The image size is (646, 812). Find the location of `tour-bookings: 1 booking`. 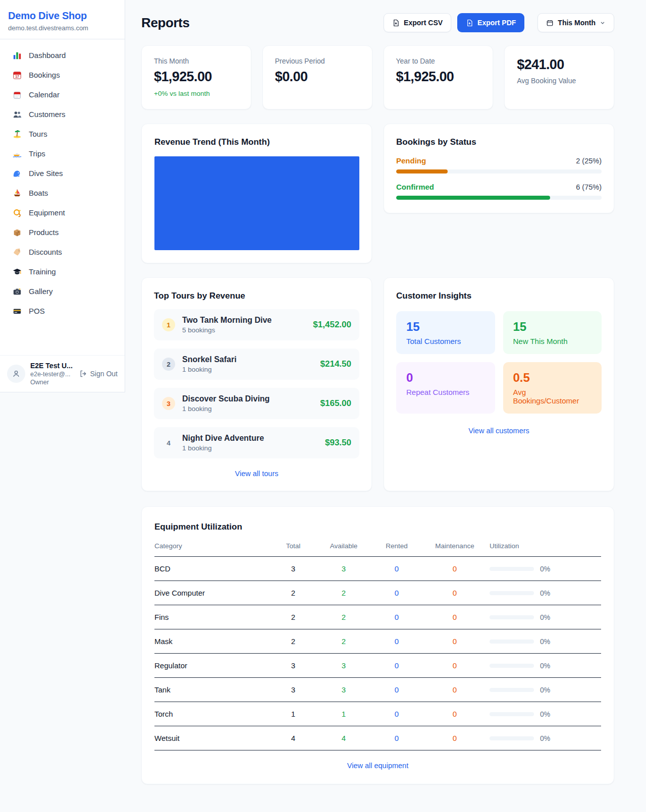

tour-bookings: 1 booking is located at coordinates (226, 409).